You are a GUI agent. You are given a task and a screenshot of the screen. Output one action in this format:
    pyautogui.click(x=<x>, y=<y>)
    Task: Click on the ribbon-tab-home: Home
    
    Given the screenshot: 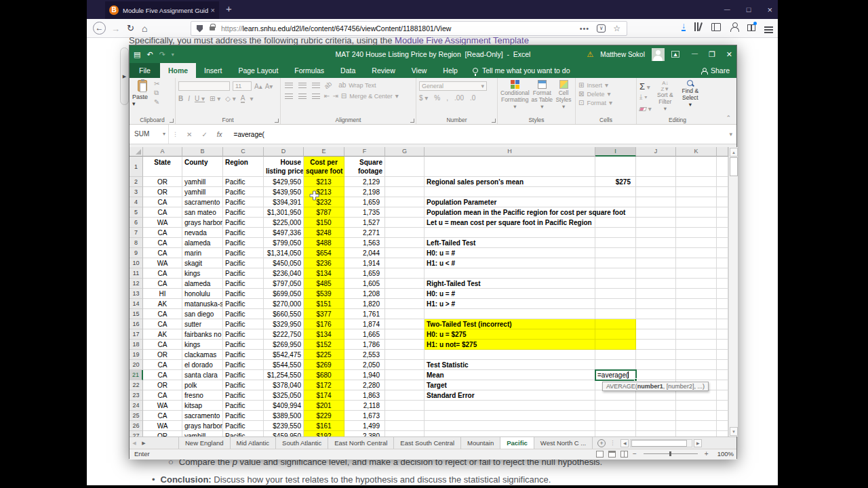 What is the action you would take?
    pyautogui.click(x=178, y=70)
    